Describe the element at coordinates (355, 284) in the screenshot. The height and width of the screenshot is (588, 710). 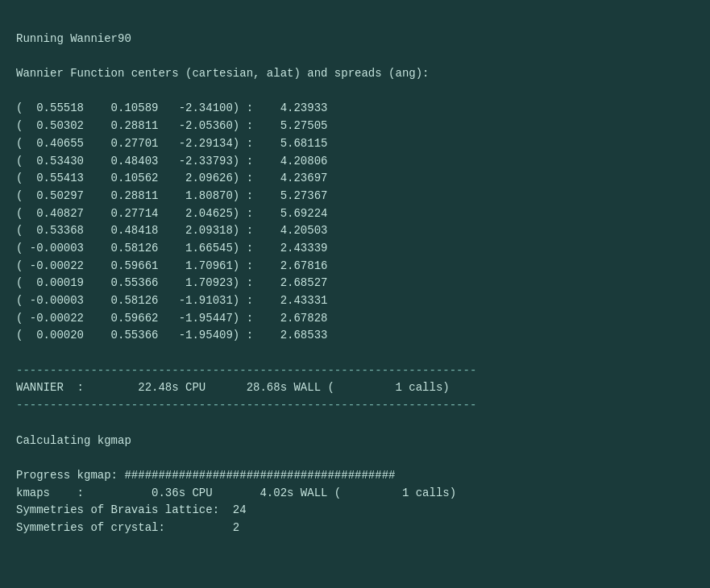
I see `table-row: ( 0.00019 0.55366 1.70923) : 2.68527` at that location.